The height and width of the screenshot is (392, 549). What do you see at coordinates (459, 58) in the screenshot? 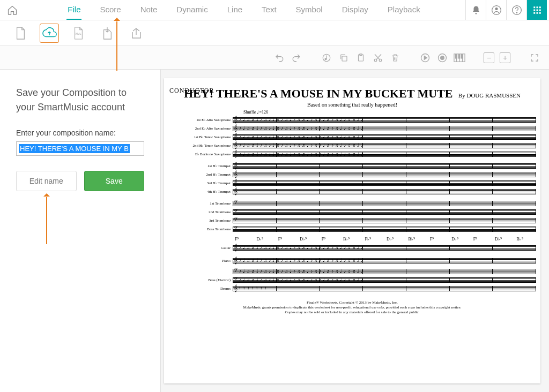
I see `piano-icon` at bounding box center [459, 58].